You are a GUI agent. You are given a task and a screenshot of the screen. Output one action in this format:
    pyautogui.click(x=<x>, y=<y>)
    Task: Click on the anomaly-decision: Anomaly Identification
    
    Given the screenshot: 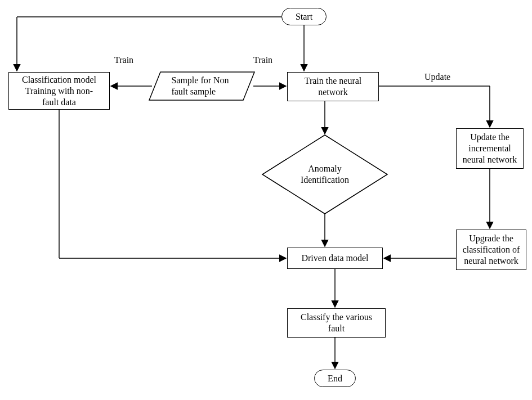 What is the action you would take?
    pyautogui.click(x=325, y=174)
    